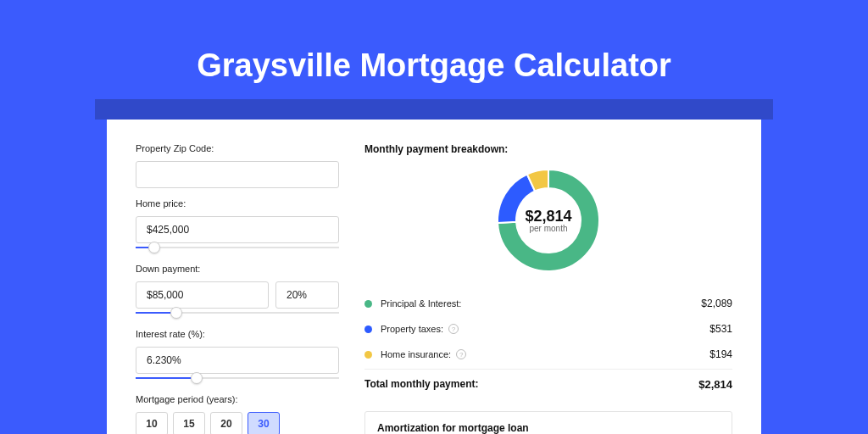  I want to click on donut-center: $2,814 per month, so click(548, 220).